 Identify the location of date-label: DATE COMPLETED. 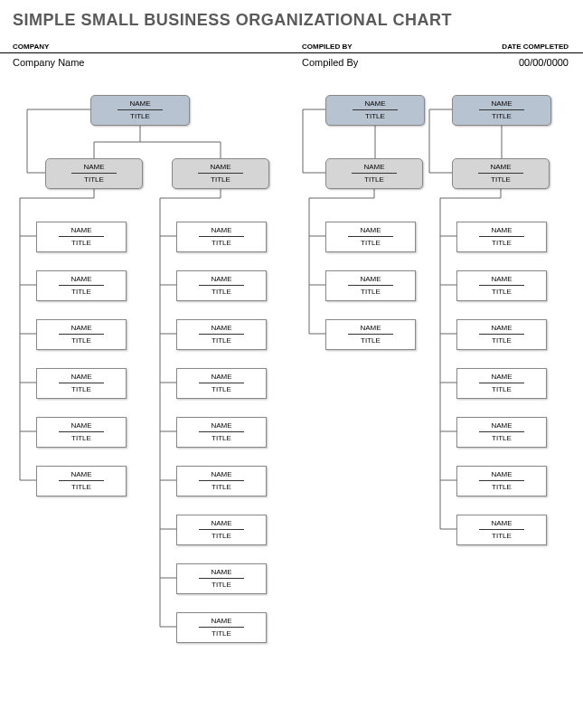
(526, 47).